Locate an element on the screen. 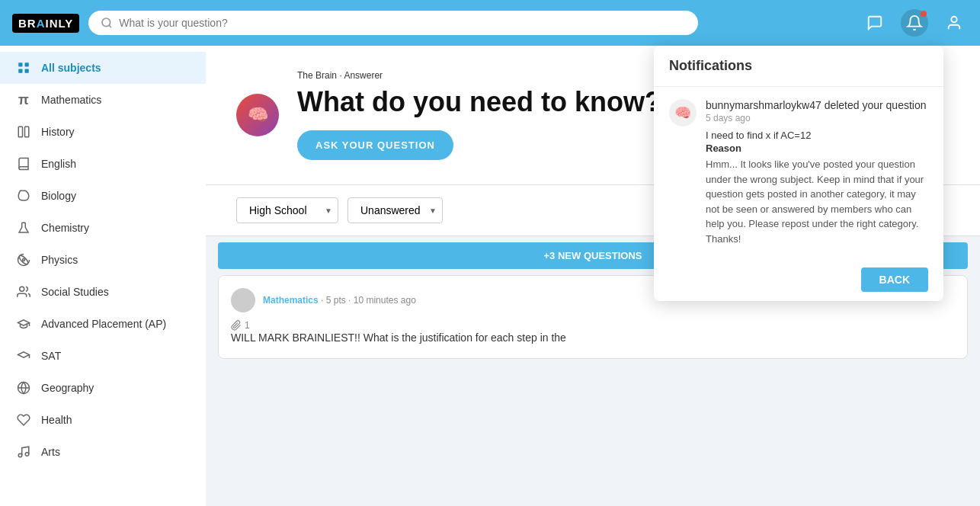 The image size is (980, 506). sidebar-label-english: English is located at coordinates (59, 164).